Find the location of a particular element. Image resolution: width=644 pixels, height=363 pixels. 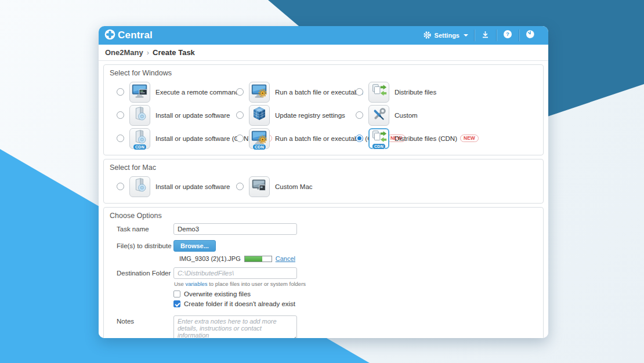

tile-run-a-batch-file-or-executable-cdn: CDN is located at coordinates (259, 139).